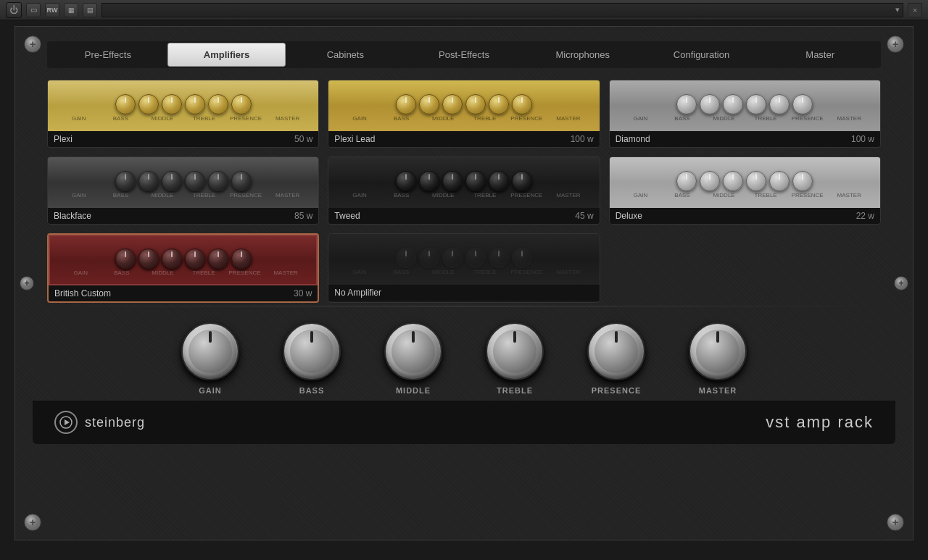  Describe the element at coordinates (710, 181) in the screenshot. I see `amp-dxl-bass` at that location.